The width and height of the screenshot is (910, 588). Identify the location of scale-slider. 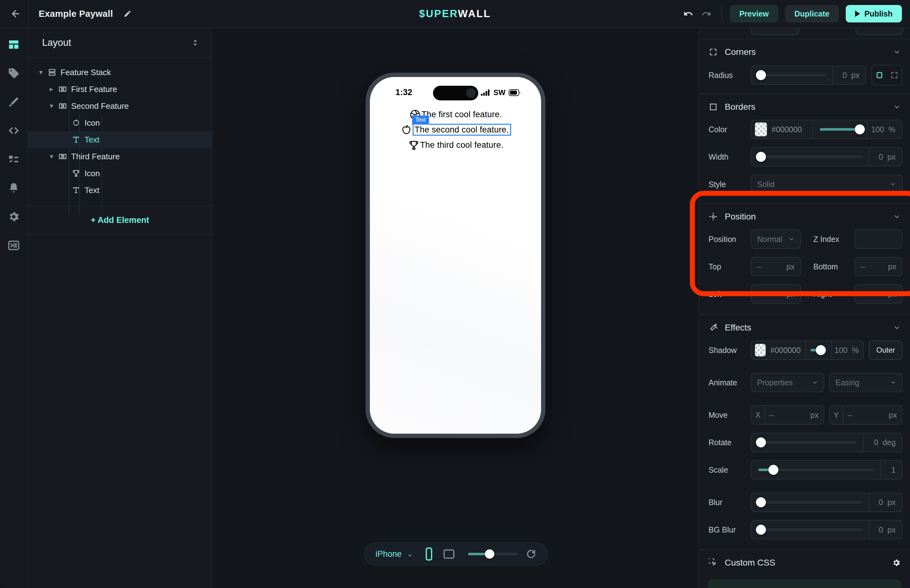
(816, 470).